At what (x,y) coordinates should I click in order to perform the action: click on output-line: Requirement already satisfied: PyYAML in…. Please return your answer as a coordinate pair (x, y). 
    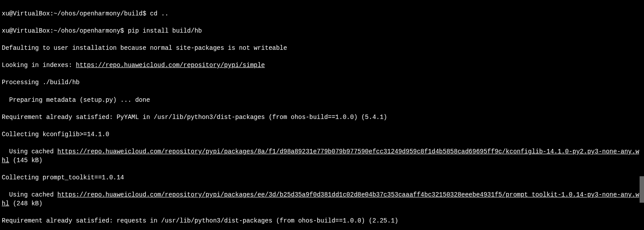
    Looking at the image, I should click on (322, 118).